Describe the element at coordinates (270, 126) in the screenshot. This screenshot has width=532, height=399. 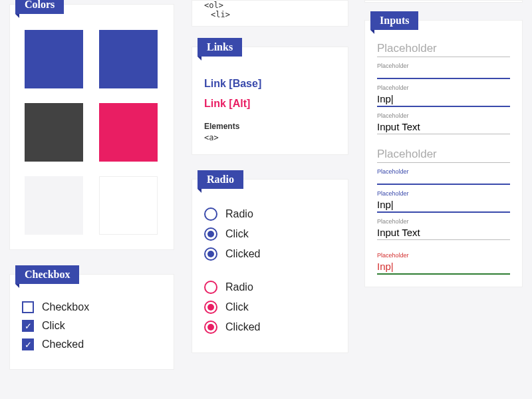
I see `elements-heading: Elements` at that location.